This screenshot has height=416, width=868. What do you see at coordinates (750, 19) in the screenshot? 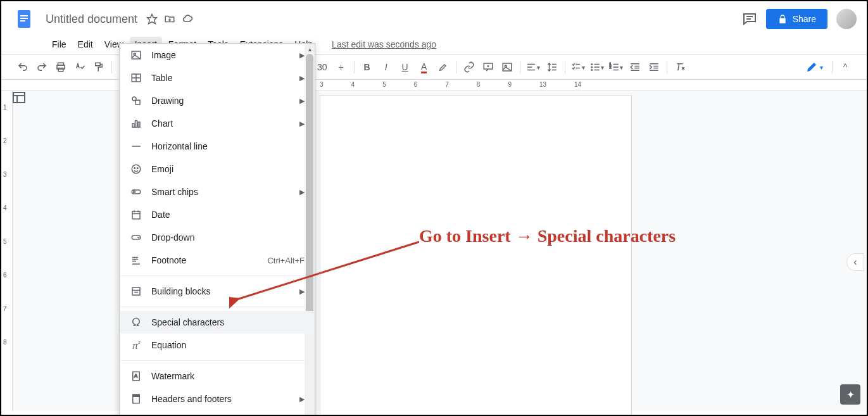
I see `comments-icon` at bounding box center [750, 19].